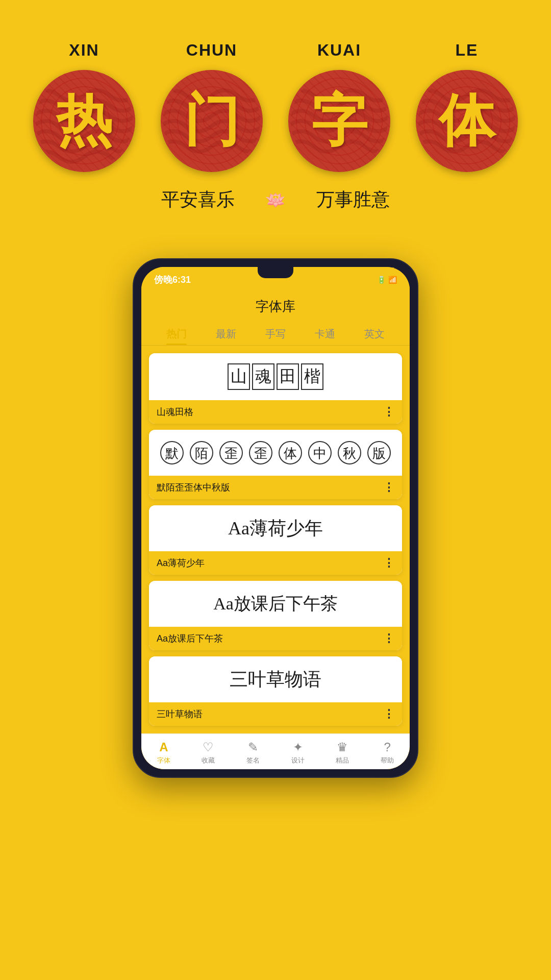 The height and width of the screenshot is (980, 551). Describe the element at coordinates (175, 412) in the screenshot. I see `font-name-1: 山魂田格` at that location.